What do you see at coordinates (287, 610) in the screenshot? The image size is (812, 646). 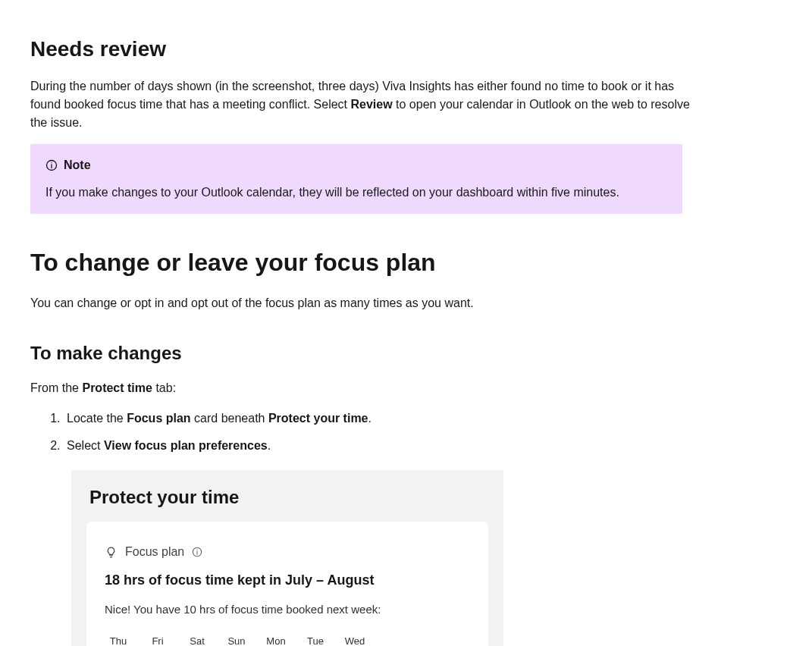 I see `card-subtitle: Nice! You have 10 hrs of focus time book…` at bounding box center [287, 610].